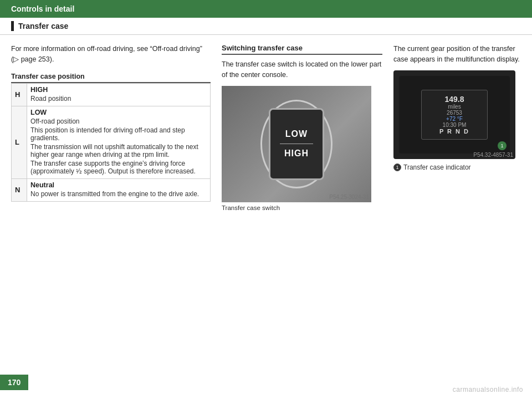 This screenshot has height=399, width=532. I want to click on page-number: 170, so click(14, 382).